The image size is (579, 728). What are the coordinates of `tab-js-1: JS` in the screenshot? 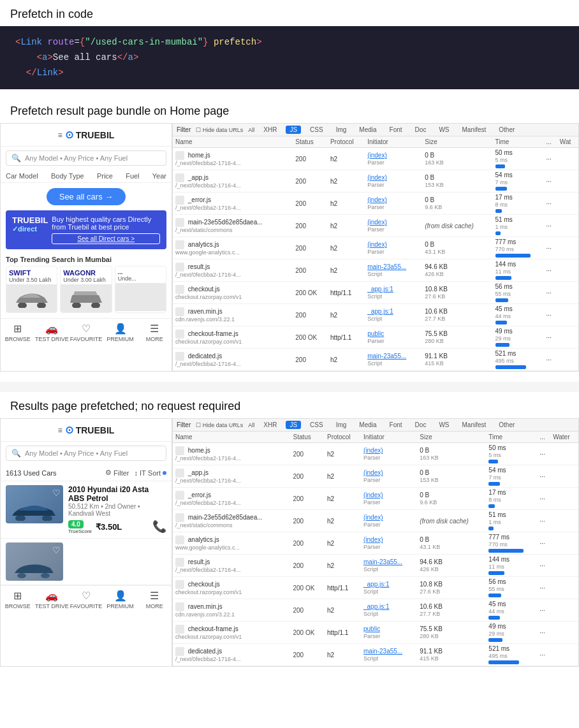 It's located at (293, 130).